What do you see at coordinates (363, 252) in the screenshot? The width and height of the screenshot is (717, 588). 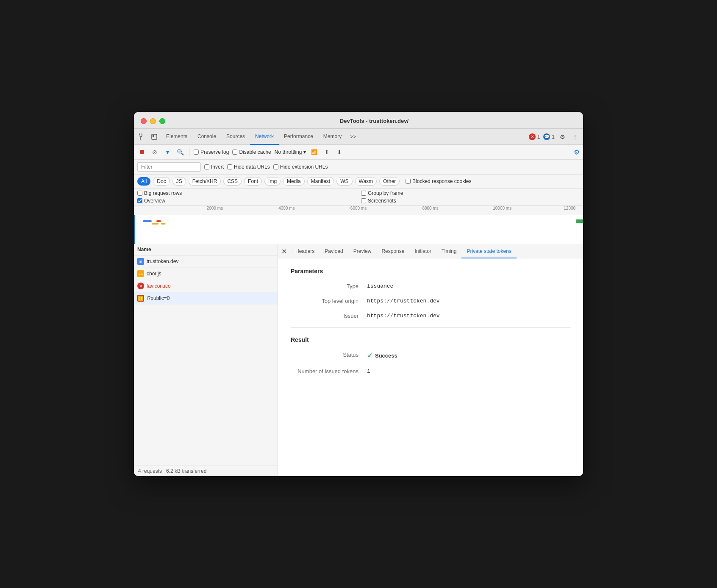 I see `detail-tab-preview: Preview` at bounding box center [363, 252].